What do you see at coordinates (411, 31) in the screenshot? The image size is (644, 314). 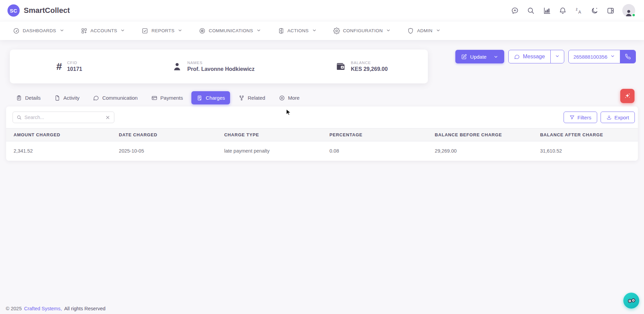 I see `shield-icon` at bounding box center [411, 31].